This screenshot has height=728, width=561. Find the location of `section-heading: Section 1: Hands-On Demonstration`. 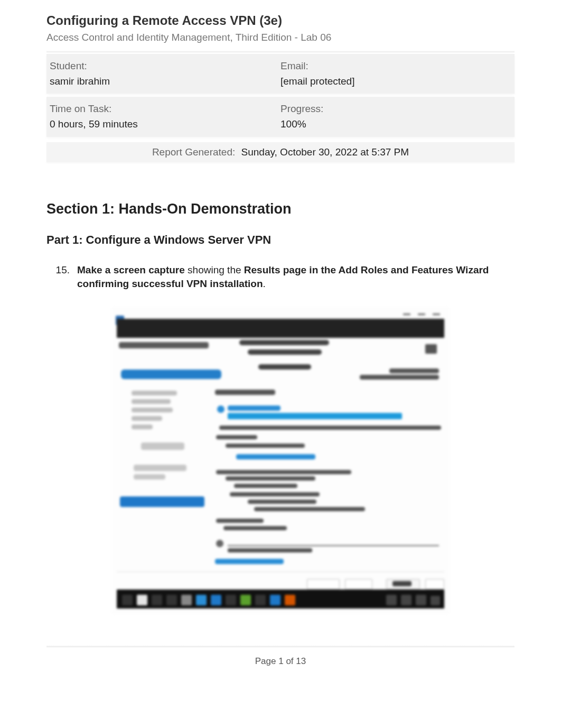

section-heading: Section 1: Hands-On Demonstration is located at coordinates (280, 209).